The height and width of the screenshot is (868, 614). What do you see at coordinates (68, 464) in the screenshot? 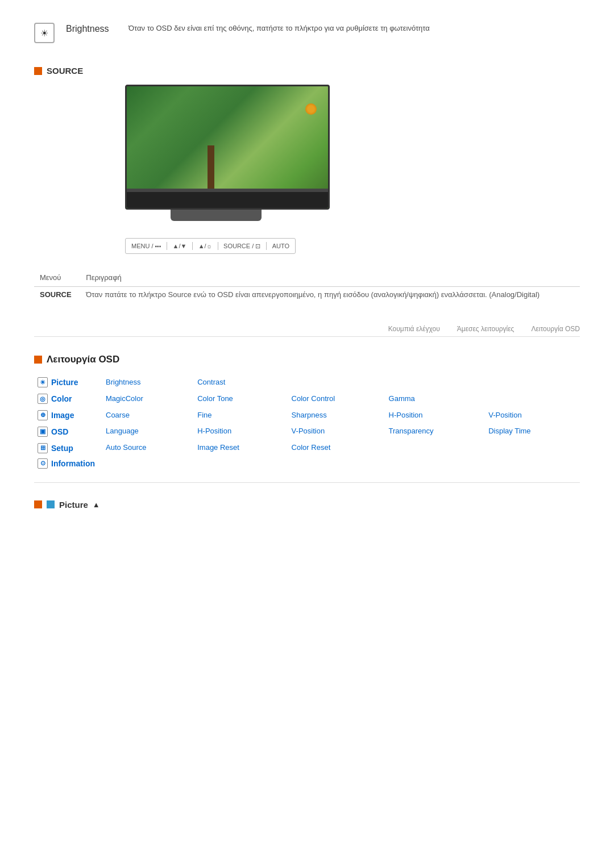
I see `osd-menu-information: ⊙ Information` at bounding box center [68, 464].